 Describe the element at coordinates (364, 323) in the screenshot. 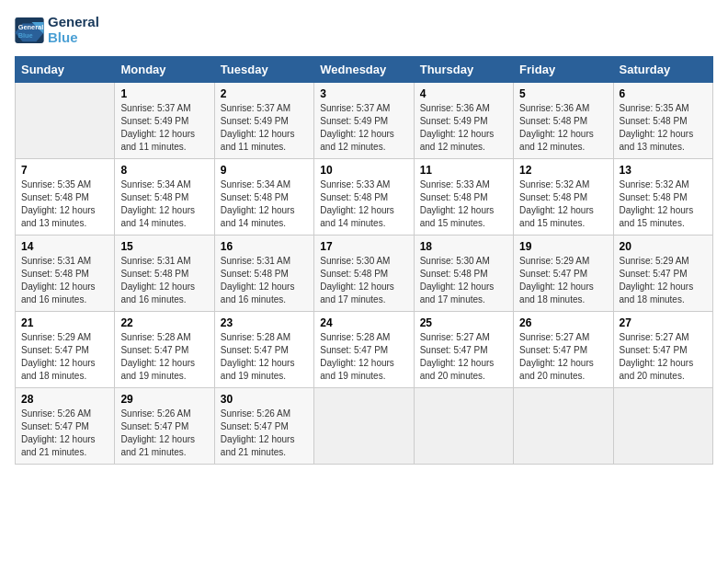

I see `day-number: 24` at that location.